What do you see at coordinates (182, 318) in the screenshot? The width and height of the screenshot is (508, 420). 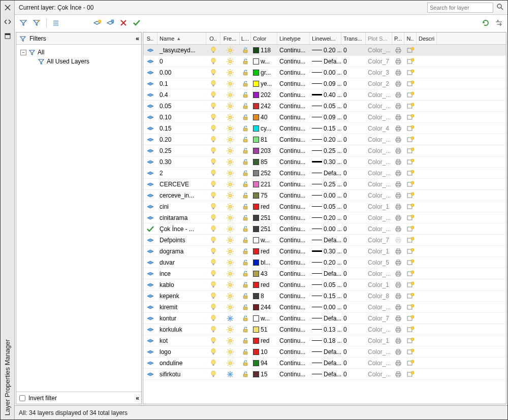 I see `layer-name: kontur` at bounding box center [182, 318].